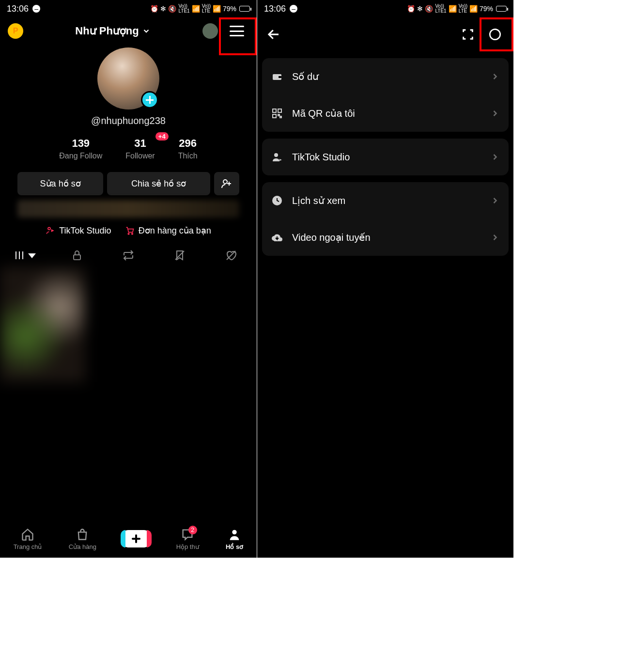 This screenshot has height=672, width=620. What do you see at coordinates (210, 31) in the screenshot?
I see `other-account-avatar` at bounding box center [210, 31].